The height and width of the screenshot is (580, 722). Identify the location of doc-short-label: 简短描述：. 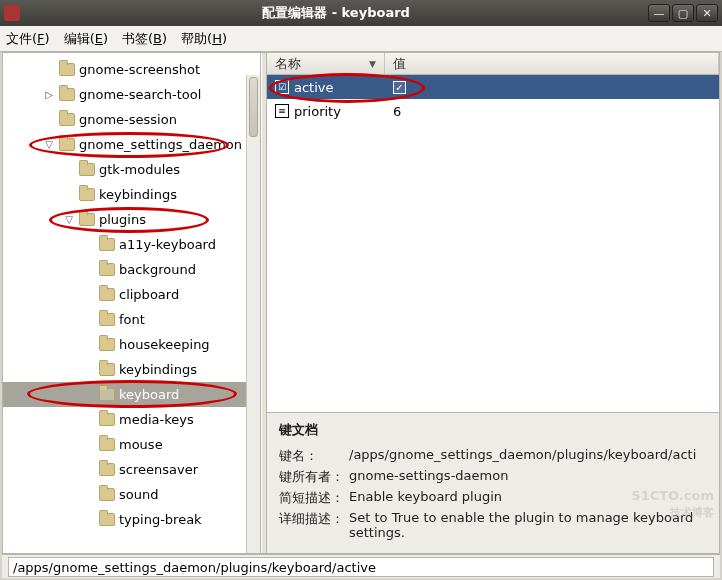
(314, 498).